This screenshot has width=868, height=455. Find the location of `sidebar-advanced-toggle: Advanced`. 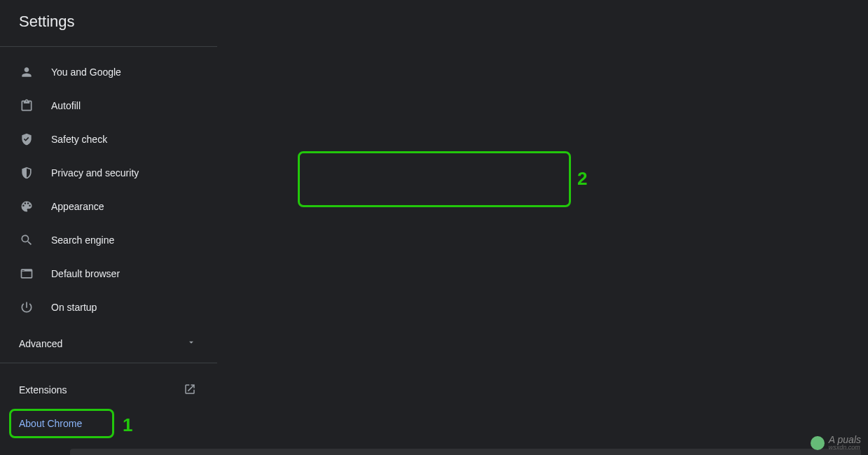

sidebar-advanced-toggle: Advanced is located at coordinates (109, 344).